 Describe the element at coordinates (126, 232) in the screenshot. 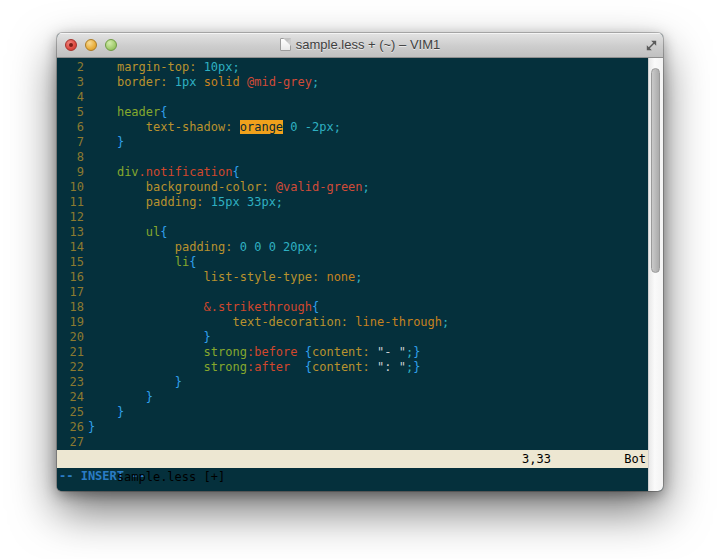

I see `code-text: ul{` at that location.